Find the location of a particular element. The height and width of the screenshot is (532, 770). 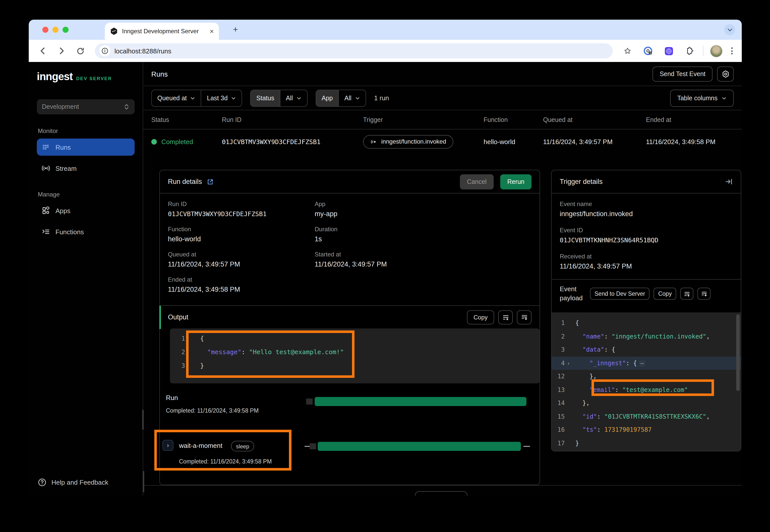

col-queued-at: Queued at is located at coordinates (595, 120).